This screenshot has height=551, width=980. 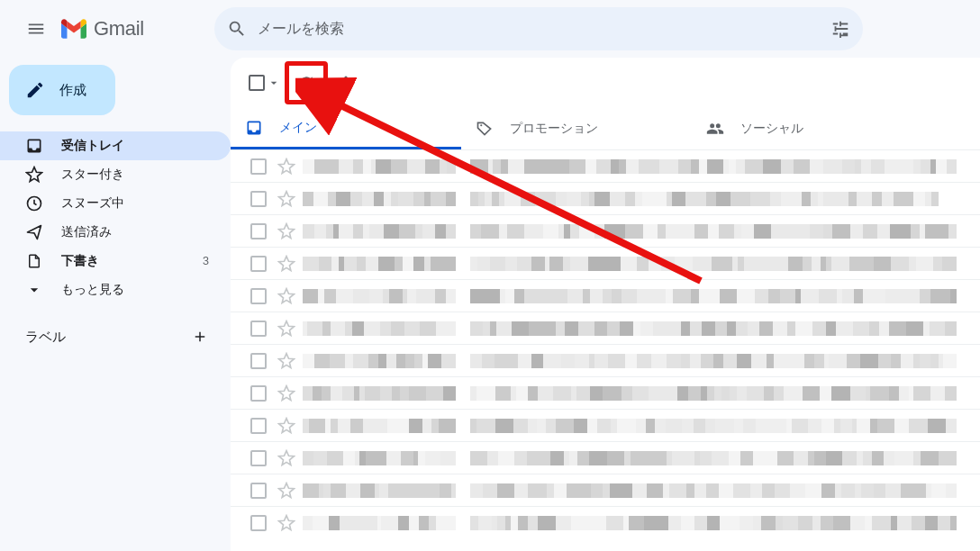 I want to click on more-vert-icon, so click(x=346, y=83).